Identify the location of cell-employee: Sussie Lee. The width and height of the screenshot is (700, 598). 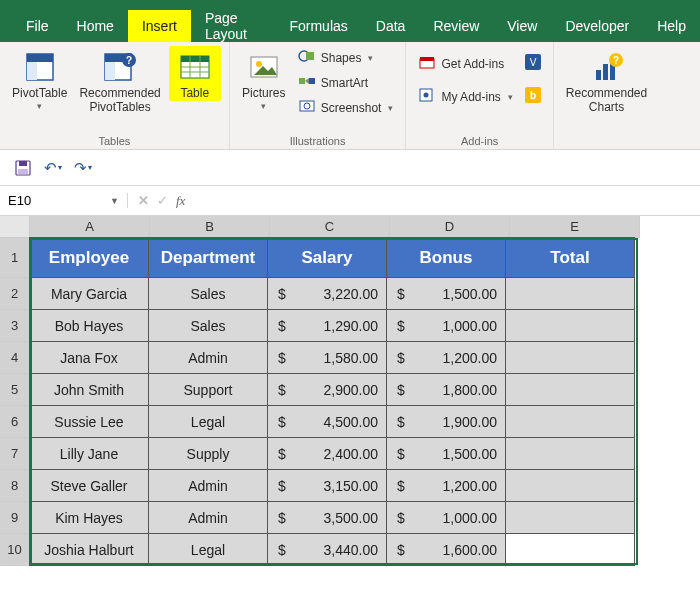
(89, 422).